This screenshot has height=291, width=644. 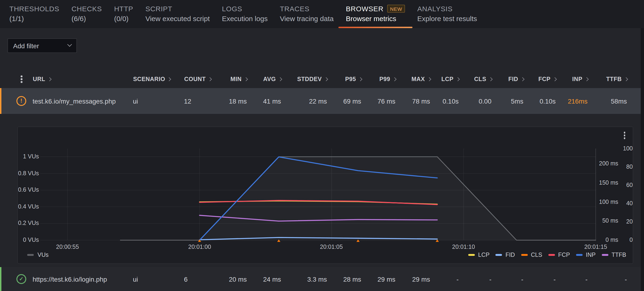 What do you see at coordinates (34, 14) in the screenshot?
I see `tab-thresholds: THRESHOLDS (1/1)` at bounding box center [34, 14].